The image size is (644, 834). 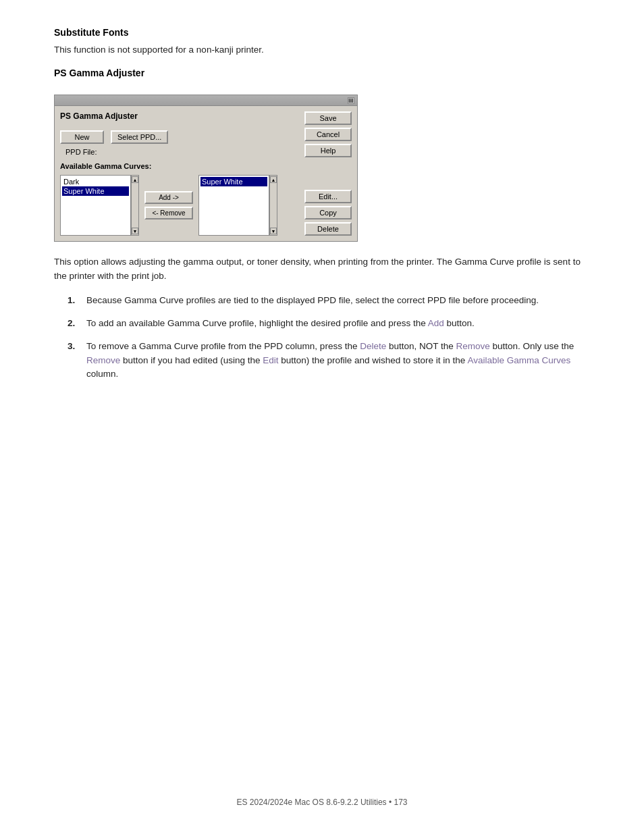 I want to click on copy-button: Copy, so click(x=328, y=213).